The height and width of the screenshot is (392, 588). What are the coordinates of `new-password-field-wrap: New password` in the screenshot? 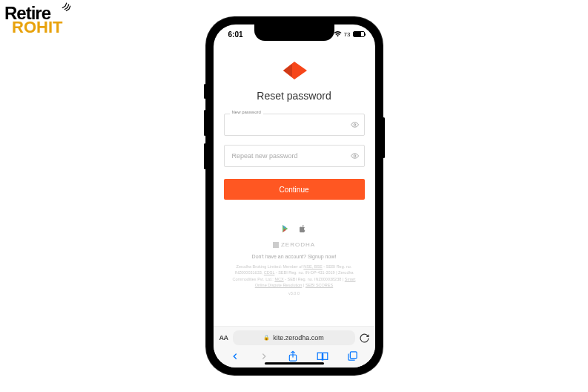 It's located at (294, 125).